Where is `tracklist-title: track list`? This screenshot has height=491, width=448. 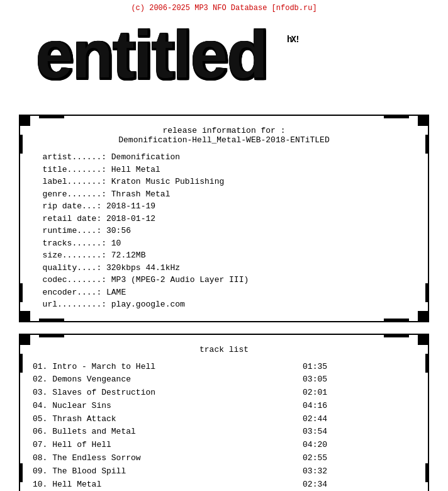 tracklist-title: track list is located at coordinates (224, 350).